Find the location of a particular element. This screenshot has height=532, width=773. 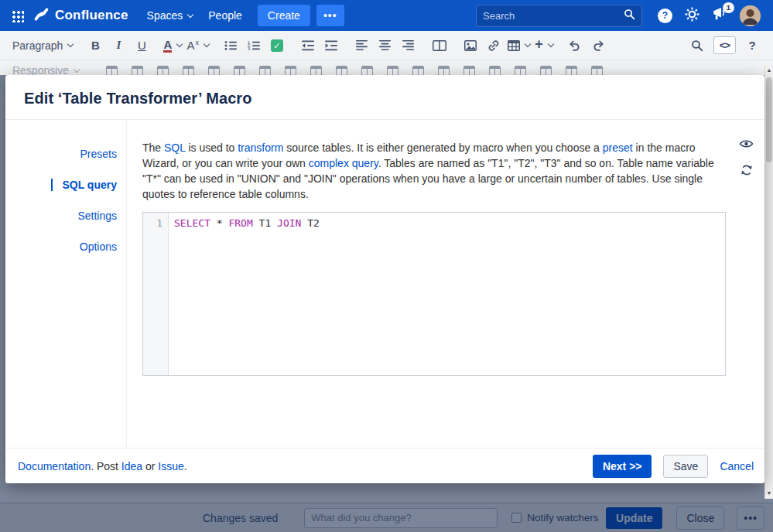

undo-button is located at coordinates (575, 46).